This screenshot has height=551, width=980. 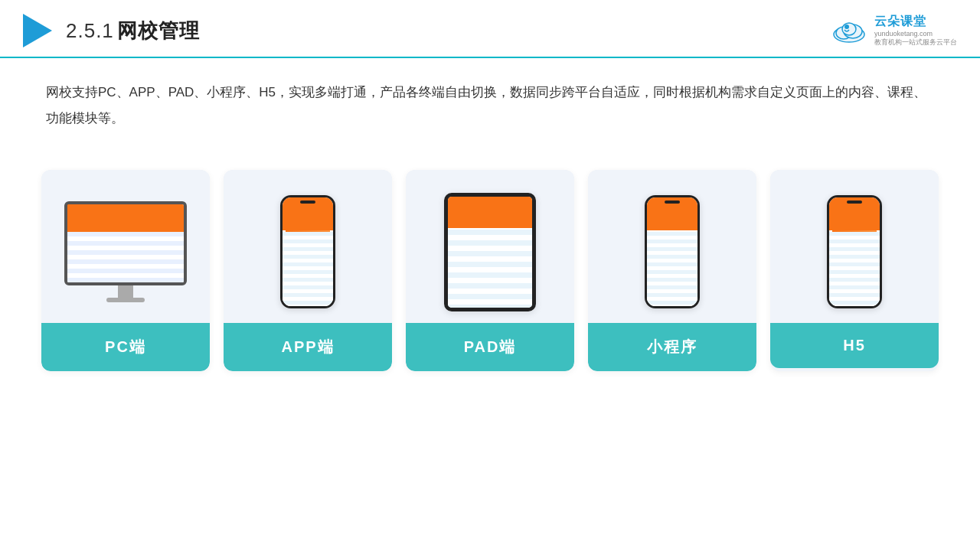 What do you see at coordinates (672, 347) in the screenshot?
I see `card-miniprogram-label: 小程序` at bounding box center [672, 347].